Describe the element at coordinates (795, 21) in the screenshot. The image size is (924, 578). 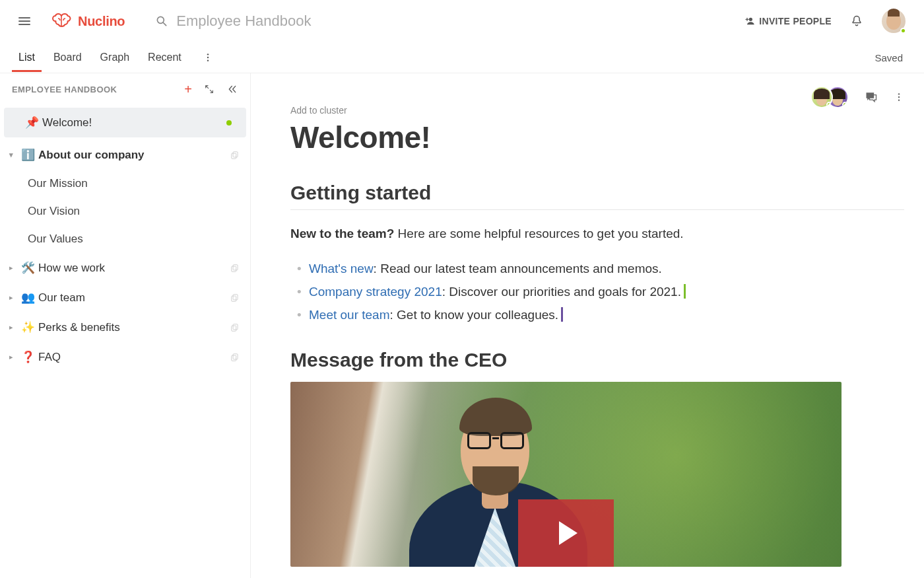
I see `invite-label: INVITE PEOPLE` at that location.